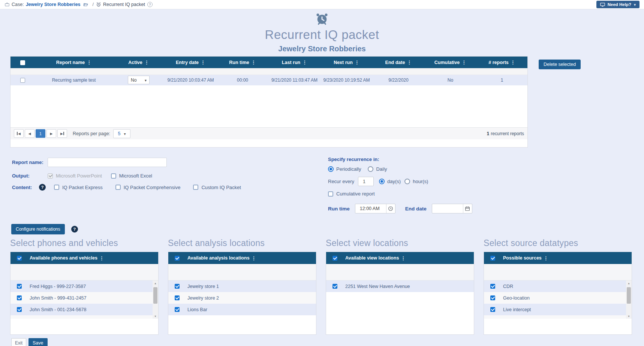  I want to click on notifications-help-icon, so click(75, 229).